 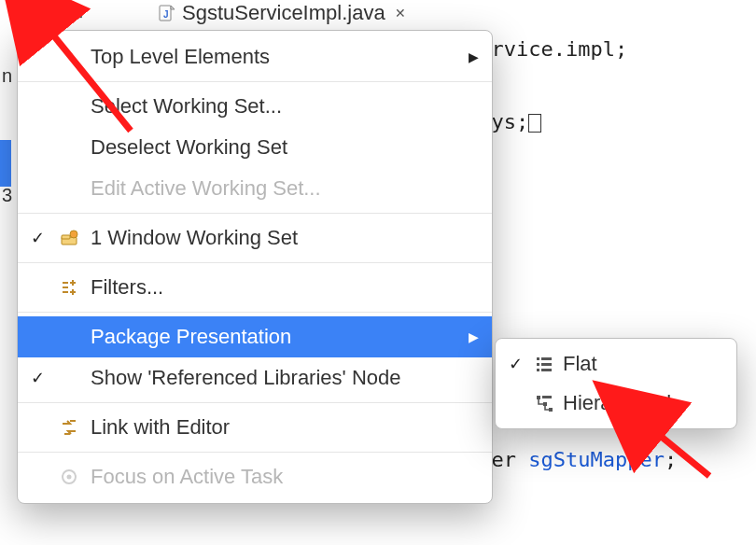 I want to click on focus-task-icon, so click(x=69, y=477).